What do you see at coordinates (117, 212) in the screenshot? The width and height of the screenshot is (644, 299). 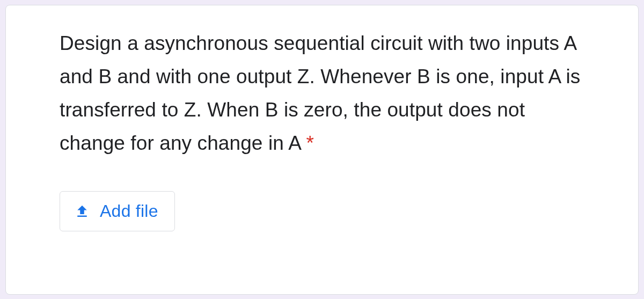 I see `add-file-button: Add file` at bounding box center [117, 212].